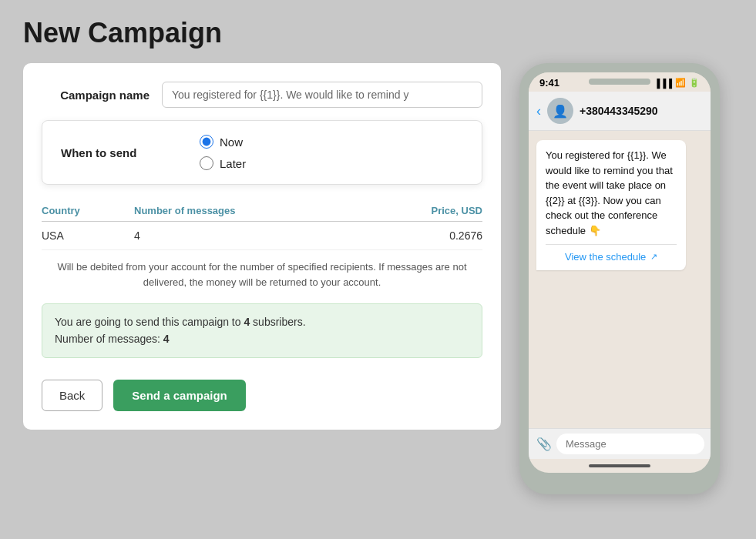 The width and height of the screenshot is (756, 539). Describe the element at coordinates (457, 211) in the screenshot. I see `col-price: Price, USD` at that location.